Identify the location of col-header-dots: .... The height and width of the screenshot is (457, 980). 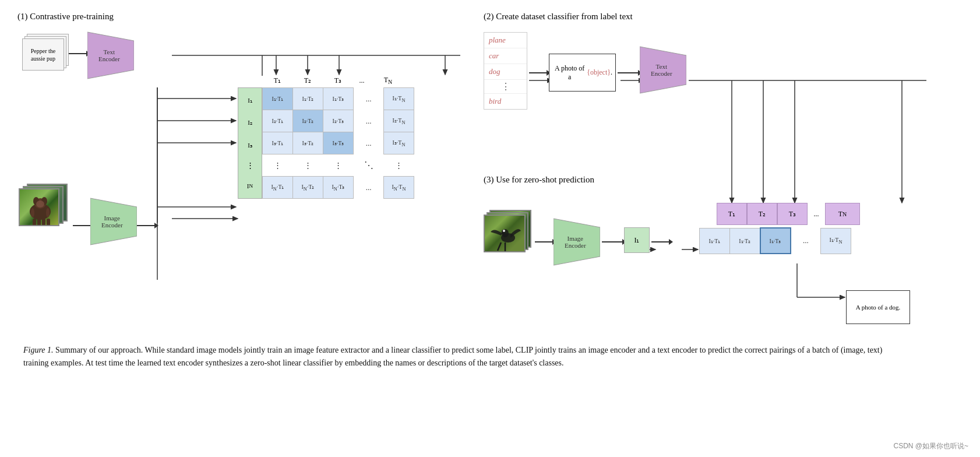
(362, 80).